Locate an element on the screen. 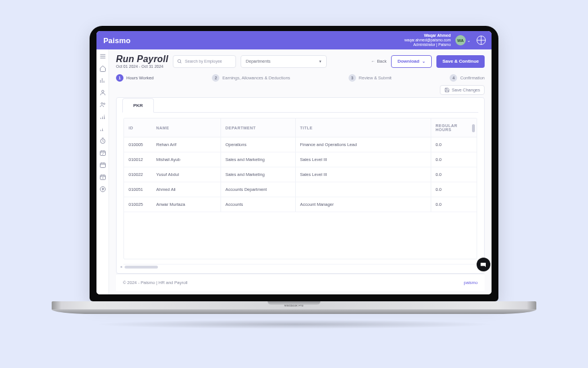  search-icon is located at coordinates (179, 61).